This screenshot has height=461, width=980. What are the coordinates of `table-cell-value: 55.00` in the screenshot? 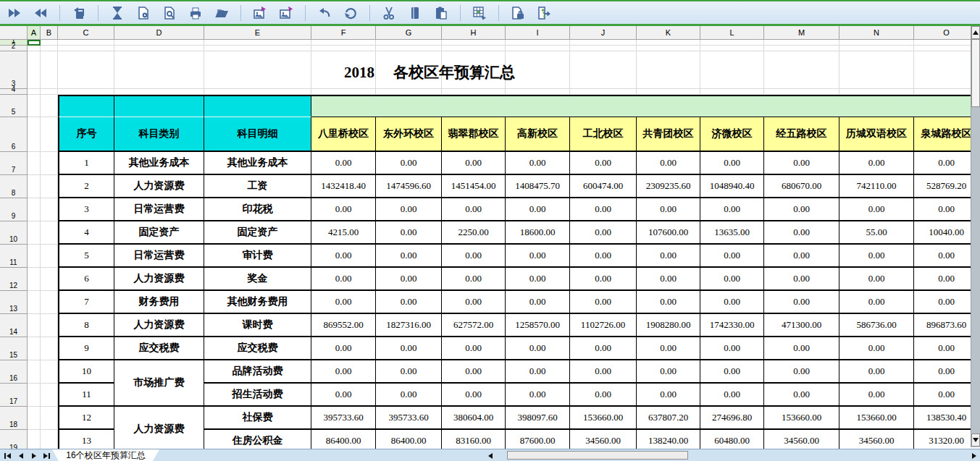 It's located at (876, 233).